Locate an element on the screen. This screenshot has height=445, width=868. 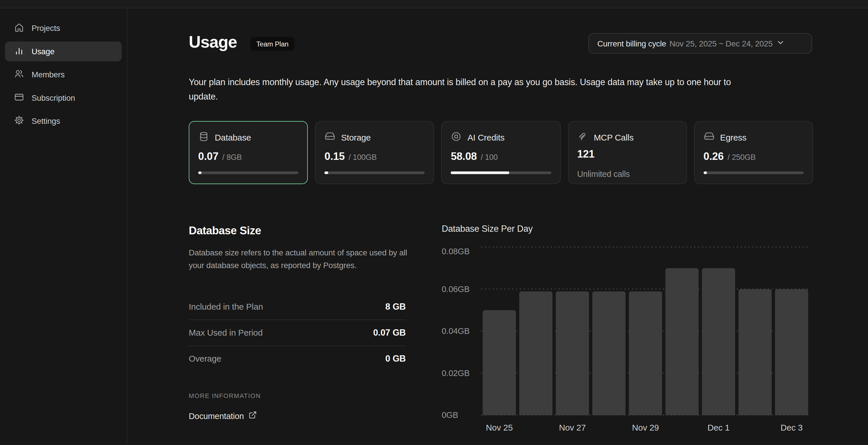
x-axis-tick-label: Dec 3 is located at coordinates (792, 428).